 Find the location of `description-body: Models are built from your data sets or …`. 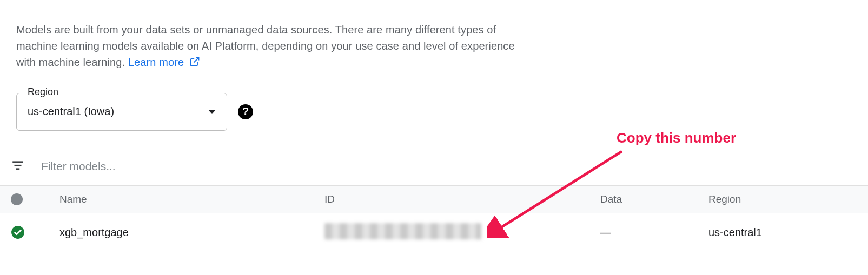

description-body: Models are built from your data sets or … is located at coordinates (266, 46).